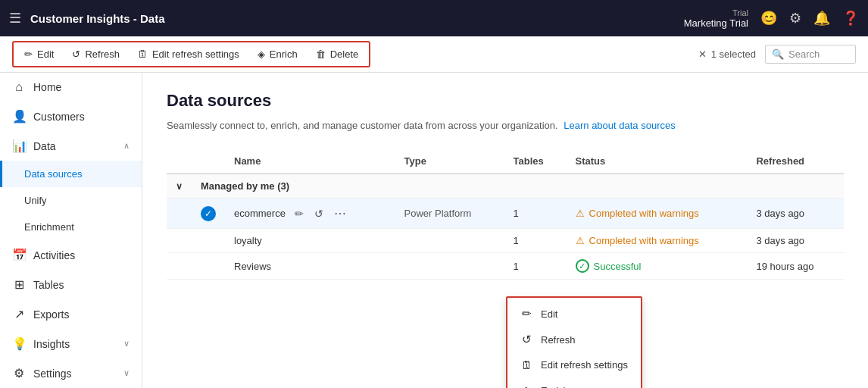 Image resolution: width=868 pixels, height=388 pixels. Describe the element at coordinates (49, 227) in the screenshot. I see `sidebar-enrichment-label: Enrichment` at that location.